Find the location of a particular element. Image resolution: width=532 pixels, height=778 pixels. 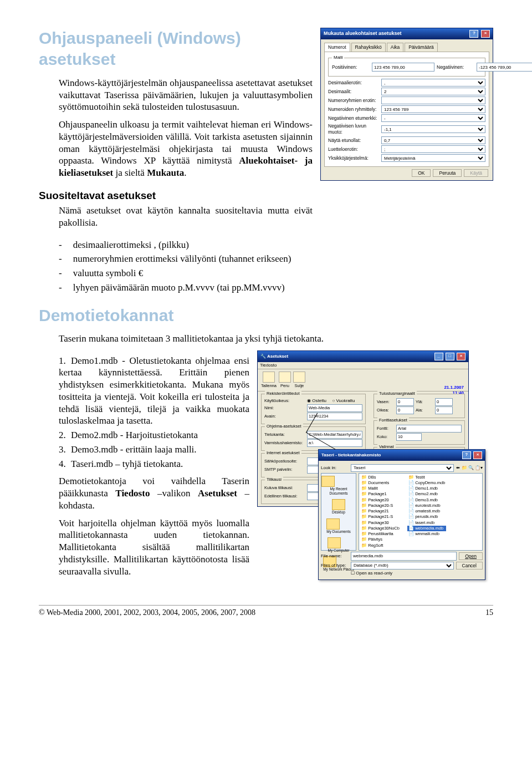

file-item: webmedia.mdb is located at coordinates (427, 528).